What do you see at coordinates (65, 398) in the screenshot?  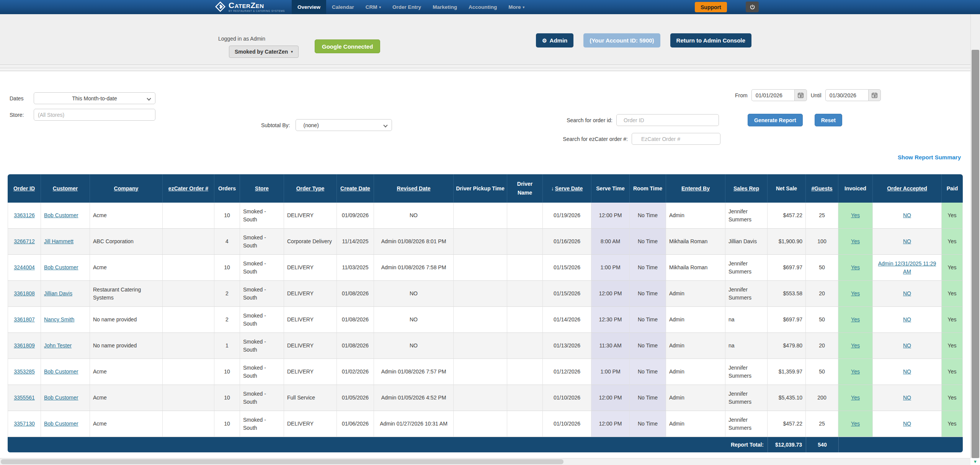 I see `cell-customer: Bob Customer` at bounding box center [65, 398].